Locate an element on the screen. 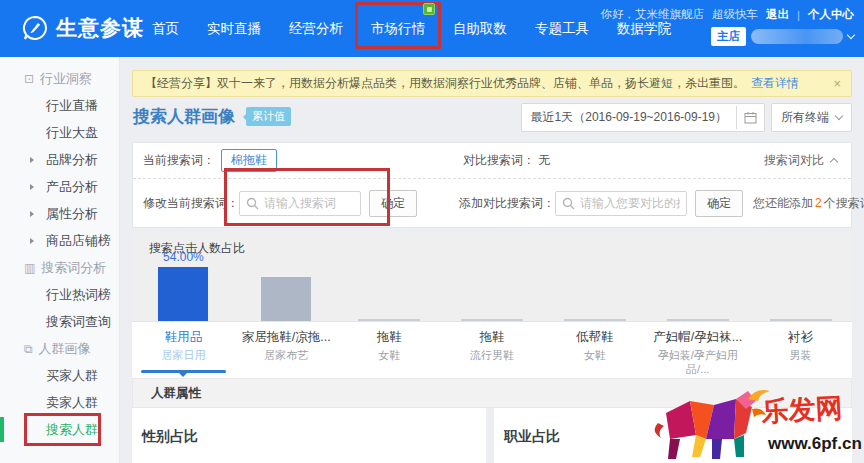 Image resolution: width=864 pixels, height=463 pixels. sidebar-item: 买家人群 is located at coordinates (60, 376).